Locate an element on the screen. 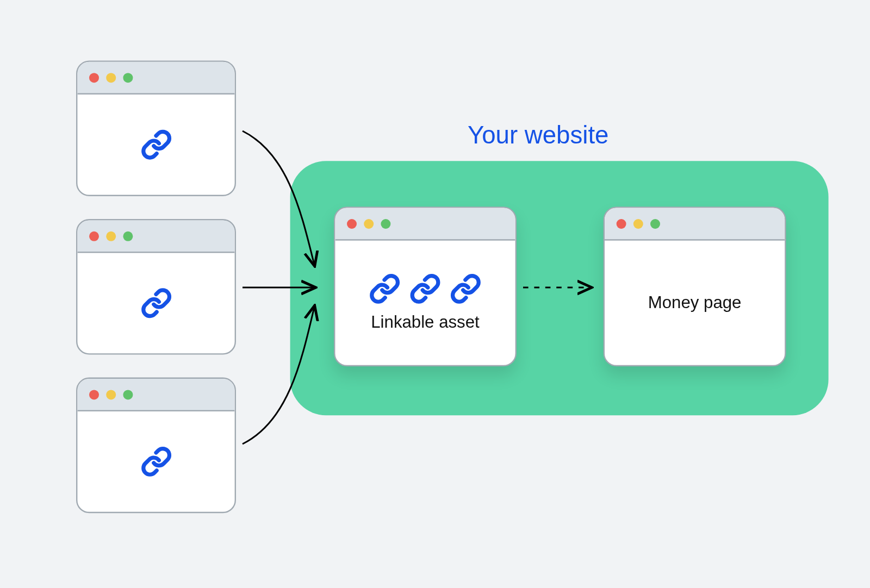  linkable-asset-label: Linkable asset is located at coordinates (425, 323).